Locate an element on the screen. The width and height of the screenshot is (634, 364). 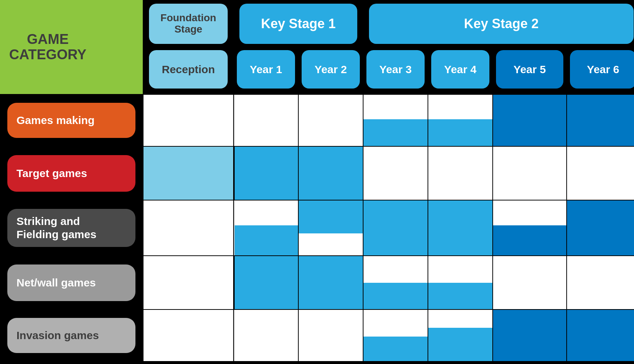
invasion-year6 is located at coordinates (600, 335).